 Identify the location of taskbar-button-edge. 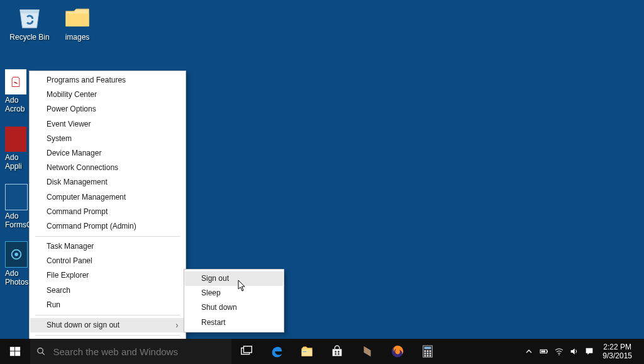
(277, 351).